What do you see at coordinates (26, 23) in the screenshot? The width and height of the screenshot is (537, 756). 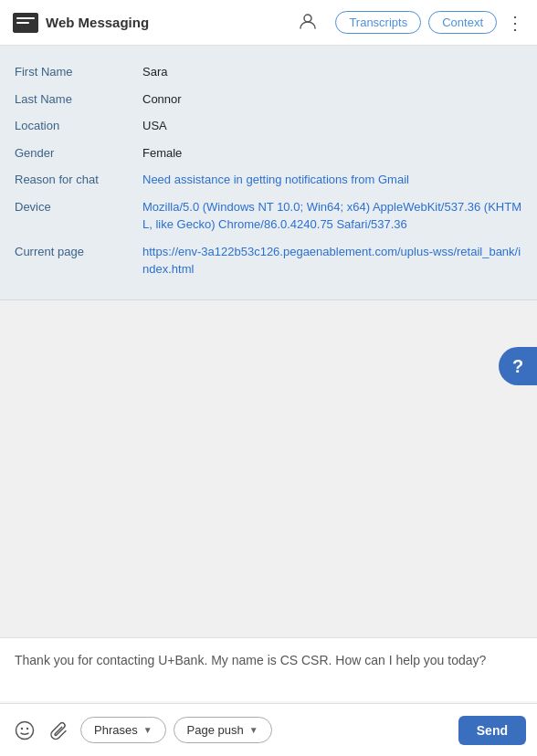 I see `web-messaging-icon` at bounding box center [26, 23].